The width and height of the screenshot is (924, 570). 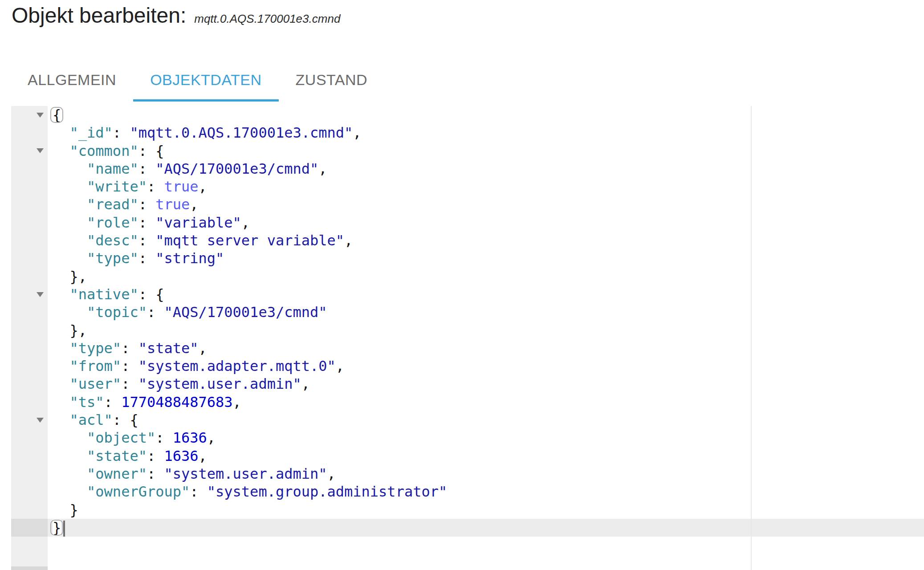 What do you see at coordinates (486, 528) in the screenshot?
I see `code-line-active: }` at bounding box center [486, 528].